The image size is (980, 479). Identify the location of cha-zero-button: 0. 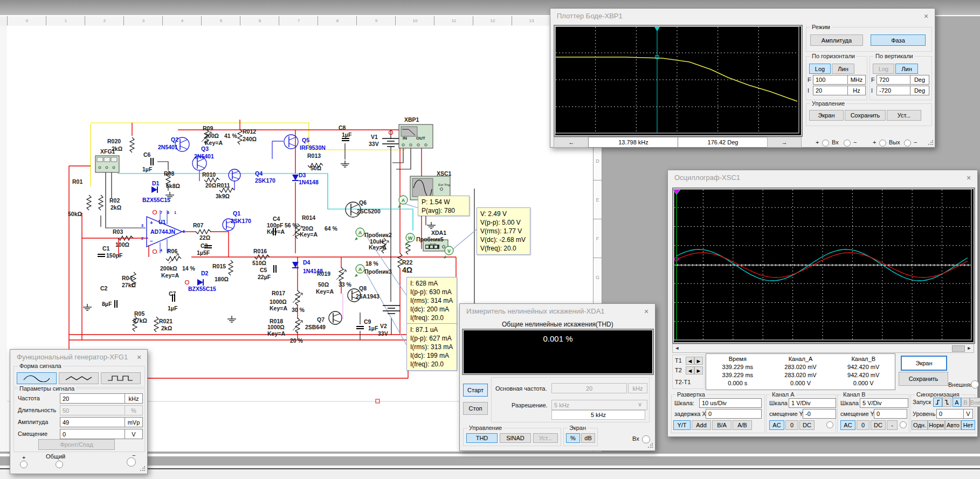
(792, 425).